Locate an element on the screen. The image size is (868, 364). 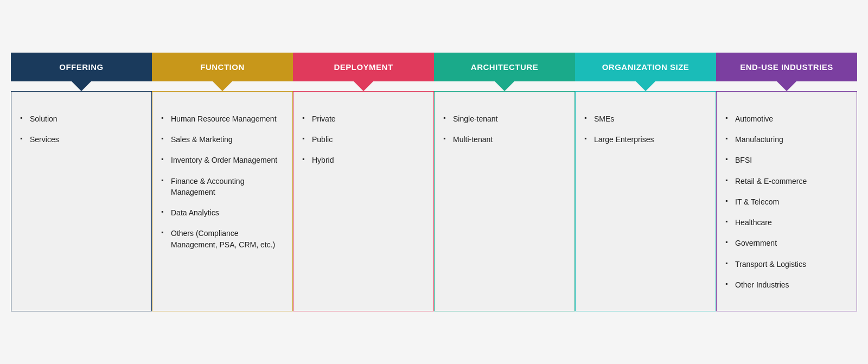
list-item: Solution is located at coordinates (81, 119).